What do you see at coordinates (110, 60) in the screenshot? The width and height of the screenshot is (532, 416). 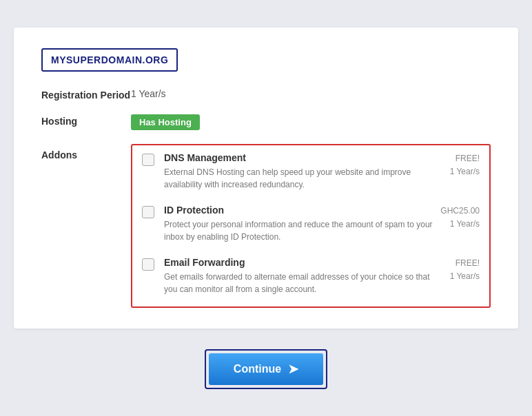 I see `domain-field: MYSUPERDOMAIN.ORG` at bounding box center [110, 60].